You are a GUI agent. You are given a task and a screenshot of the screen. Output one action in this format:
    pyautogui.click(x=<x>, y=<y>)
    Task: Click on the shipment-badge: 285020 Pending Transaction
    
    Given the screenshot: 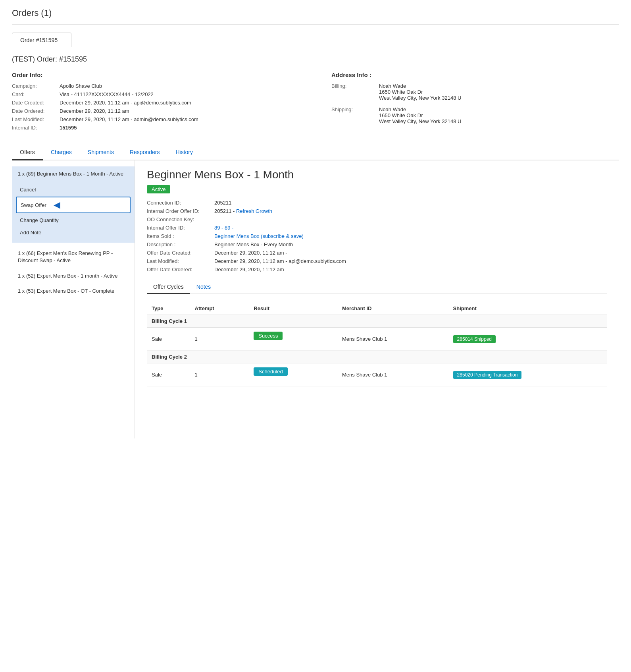 What is the action you would take?
    pyautogui.click(x=487, y=375)
    